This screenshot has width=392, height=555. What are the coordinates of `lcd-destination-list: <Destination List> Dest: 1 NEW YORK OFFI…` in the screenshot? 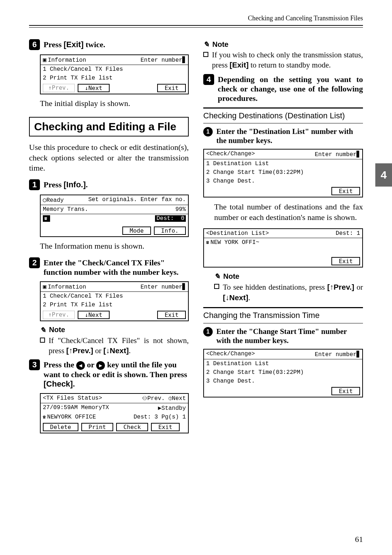 It's located at (283, 248).